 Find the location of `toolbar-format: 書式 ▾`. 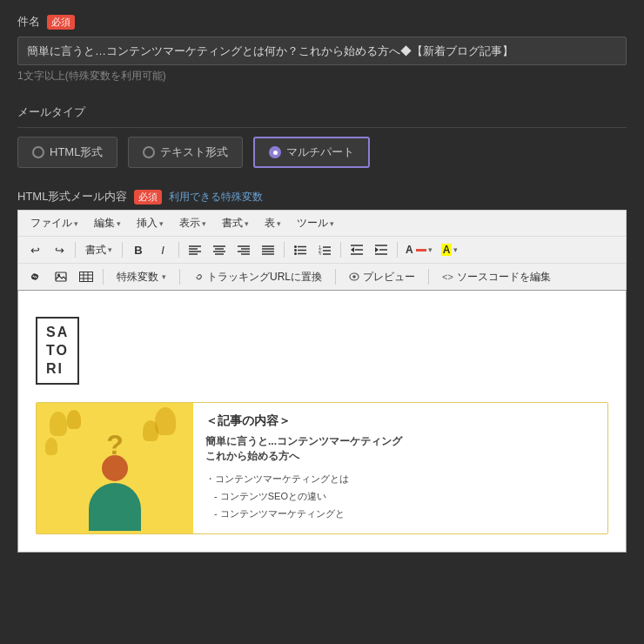

toolbar-format: 書式 ▾ is located at coordinates (235, 223).